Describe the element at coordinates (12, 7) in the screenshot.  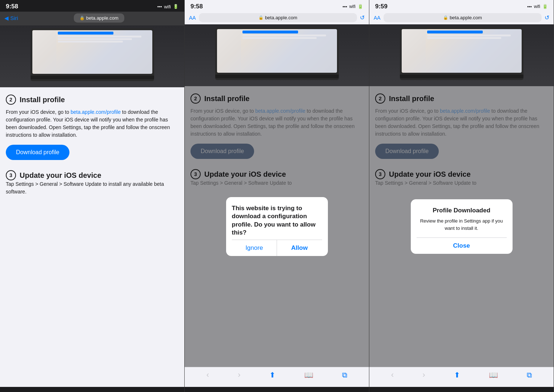
I see `status-time-1: 9:58` at that location.